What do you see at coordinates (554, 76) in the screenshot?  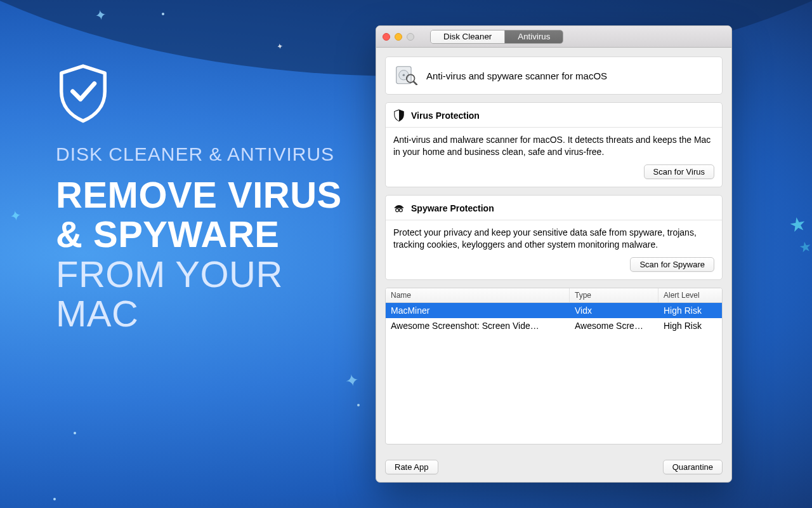 I see `intro-card: Anti-virus and spyware scanner for macOS` at bounding box center [554, 76].